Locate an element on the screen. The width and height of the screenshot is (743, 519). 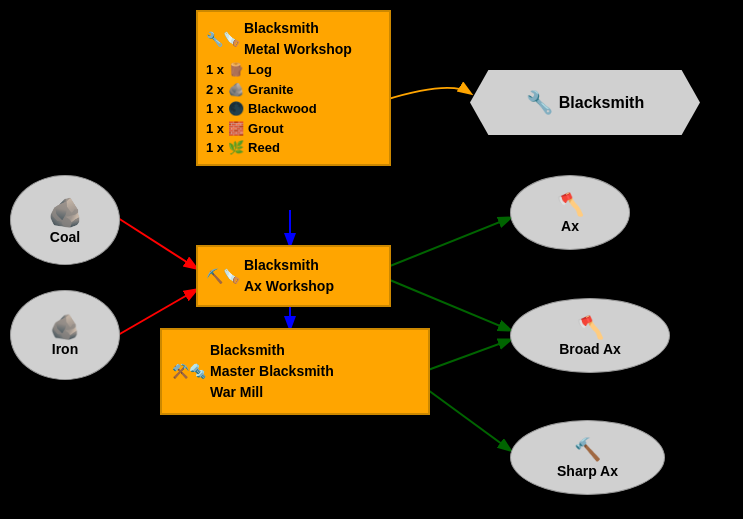
iron-node: 🪨 Iron is located at coordinates (65, 335).